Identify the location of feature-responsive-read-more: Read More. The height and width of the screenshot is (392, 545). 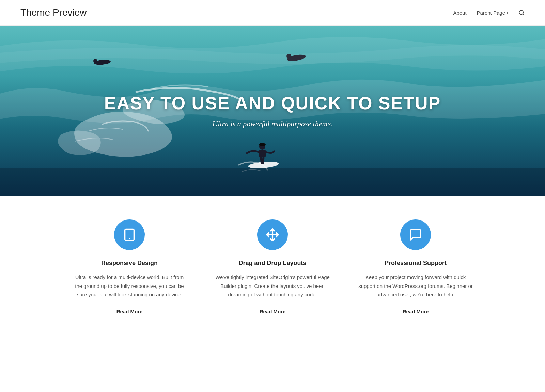
(129, 312).